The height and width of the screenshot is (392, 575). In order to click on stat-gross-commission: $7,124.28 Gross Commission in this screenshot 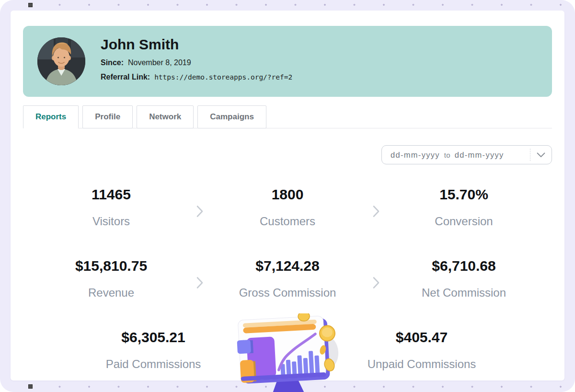, I will do `click(288, 278)`.